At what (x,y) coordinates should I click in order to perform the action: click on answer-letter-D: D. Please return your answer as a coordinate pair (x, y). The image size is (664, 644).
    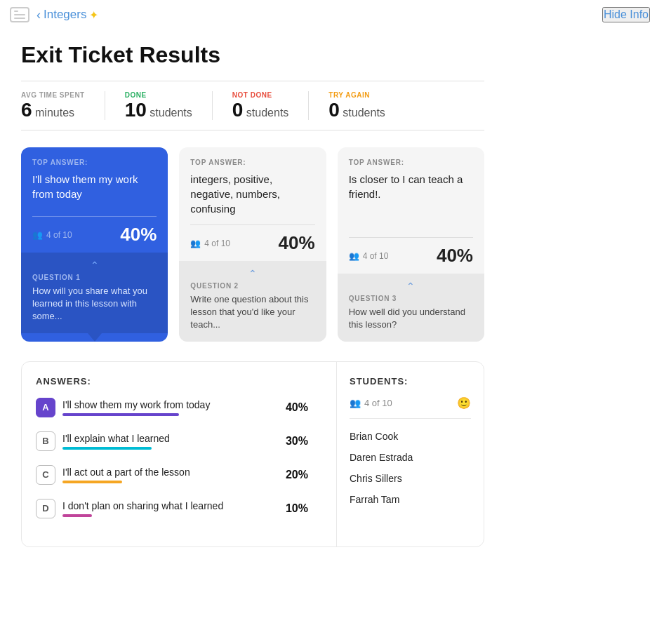
    Looking at the image, I should click on (46, 509).